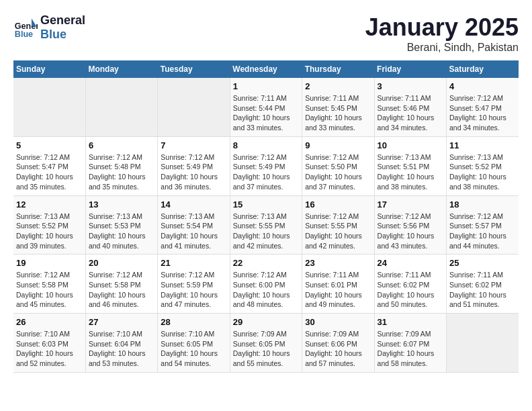  What do you see at coordinates (193, 263) in the screenshot?
I see `day-number: 21` at bounding box center [193, 263].